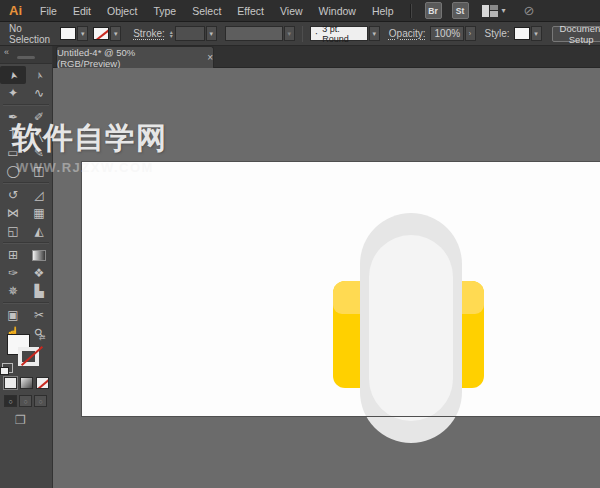 This screenshot has width=600, height=488. What do you see at coordinates (338, 11) in the screenshot?
I see `menu-window: Window` at bounding box center [338, 11].